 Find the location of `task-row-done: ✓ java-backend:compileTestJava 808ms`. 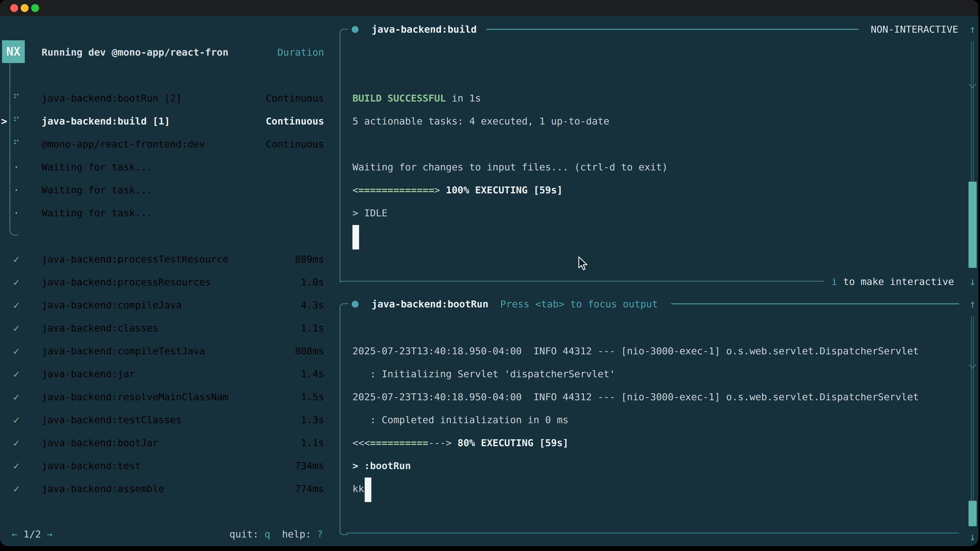

task-row-done: ✓ java-backend:compileTestJava 808ms is located at coordinates (166, 351).